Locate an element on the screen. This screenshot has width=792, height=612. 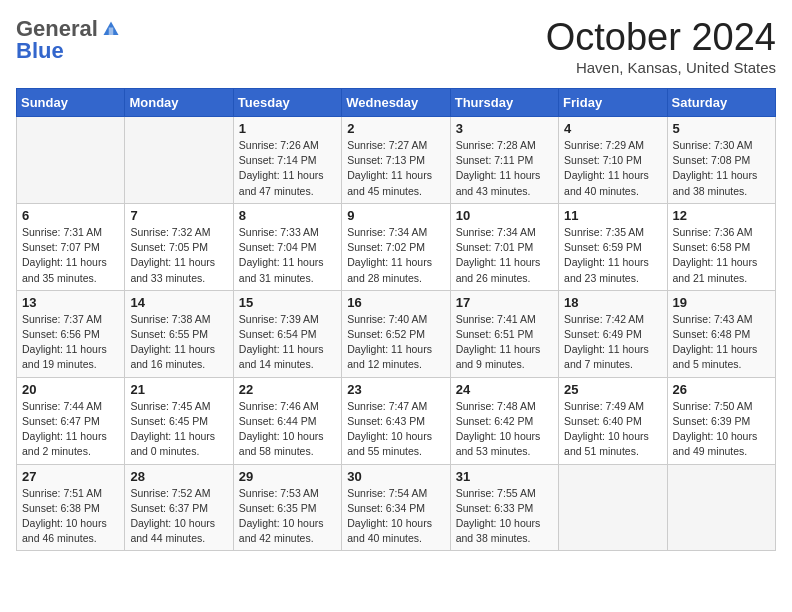
day-info: Sunrise: 7:27 AM Sunset: 7:13 PM Dayligh… is located at coordinates (396, 168).